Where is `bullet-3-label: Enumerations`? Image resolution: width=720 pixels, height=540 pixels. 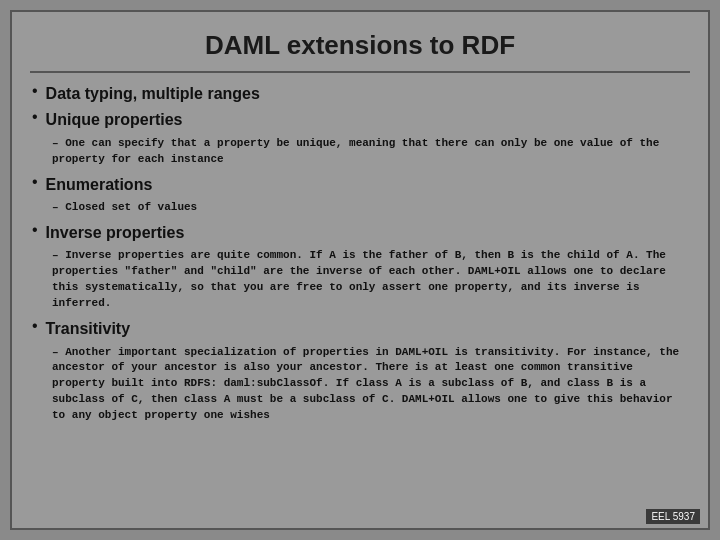
bullet-3-label: Enumerations is located at coordinates (100, 185).